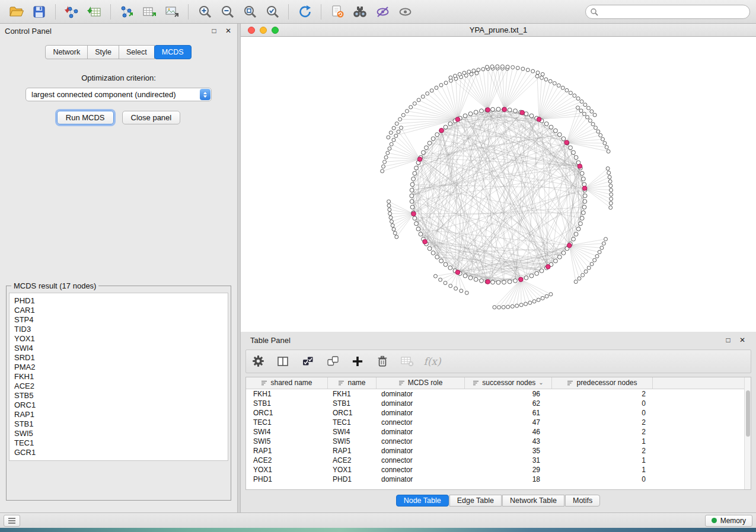 This screenshot has height=532, width=756. What do you see at coordinates (498, 30) in the screenshot?
I see `network-window-titlebar: YPA_prune.txt_1` at bounding box center [498, 30].